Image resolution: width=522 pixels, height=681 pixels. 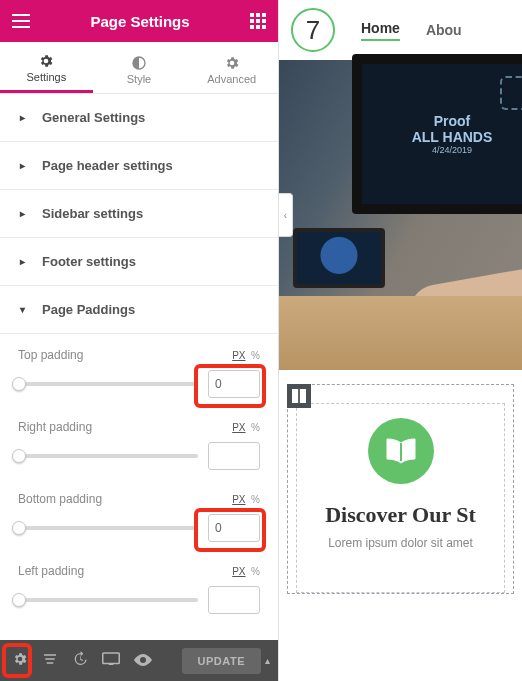 I want to click on tab-settings: Settings, so click(x=46, y=68).